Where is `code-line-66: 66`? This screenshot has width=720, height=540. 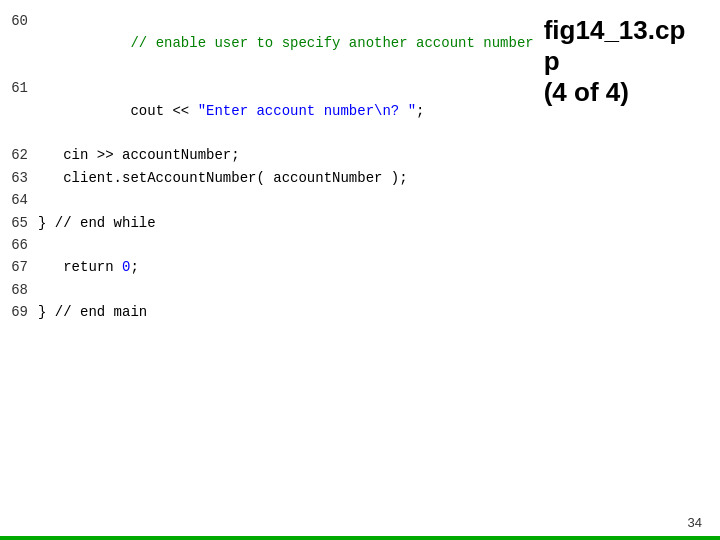
code-line-66: 66 is located at coordinates (267, 245).